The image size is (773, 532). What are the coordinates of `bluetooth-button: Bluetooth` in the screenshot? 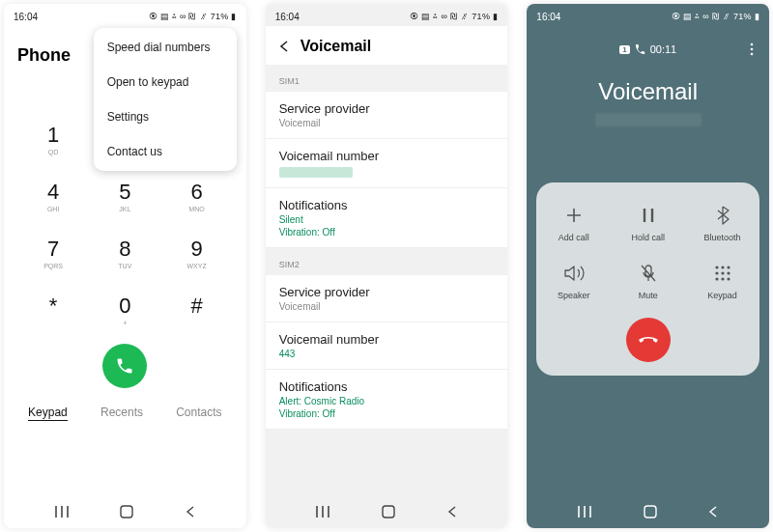 It's located at (723, 225).